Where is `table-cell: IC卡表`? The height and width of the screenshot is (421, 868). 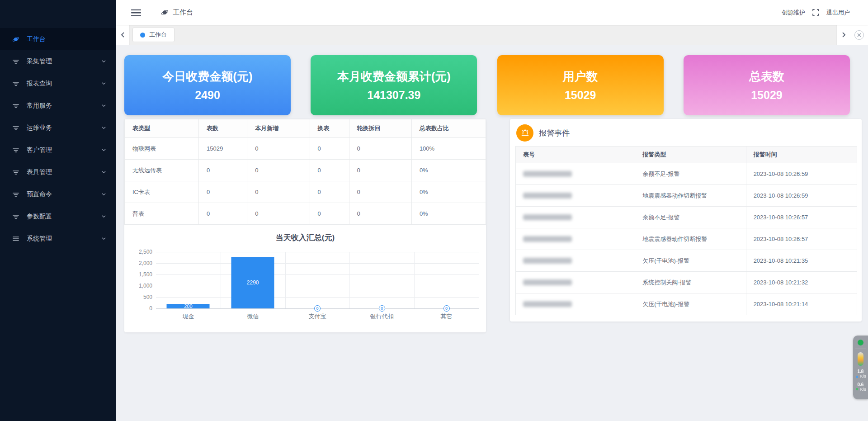
table-cell: IC卡表 is located at coordinates (162, 192).